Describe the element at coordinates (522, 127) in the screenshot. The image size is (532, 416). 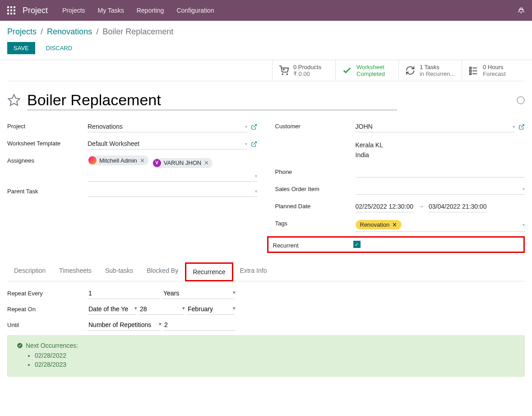
I see `customer-external-link-icon` at that location.